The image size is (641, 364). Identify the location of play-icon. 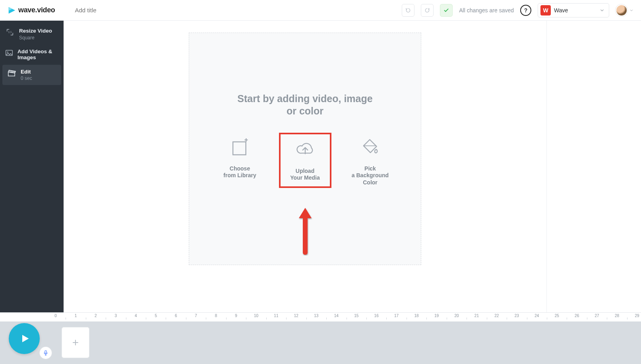
(25, 339).